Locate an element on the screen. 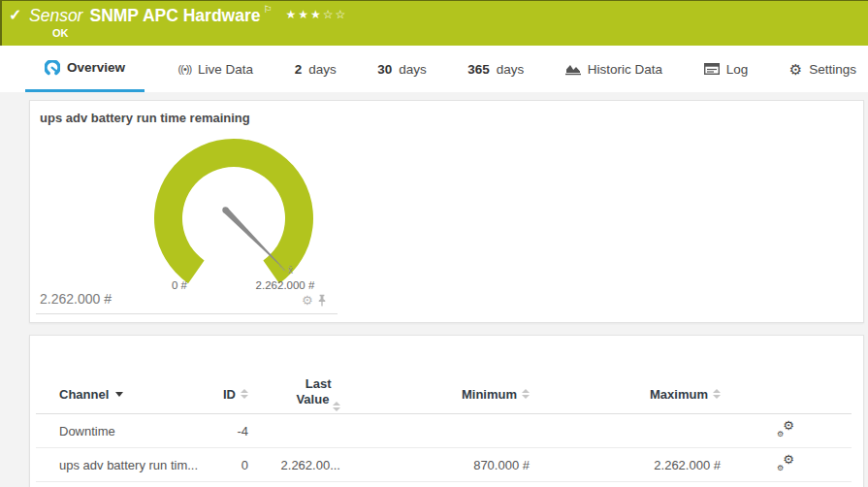  column-header-last-value: Last Value is located at coordinates (318, 394).